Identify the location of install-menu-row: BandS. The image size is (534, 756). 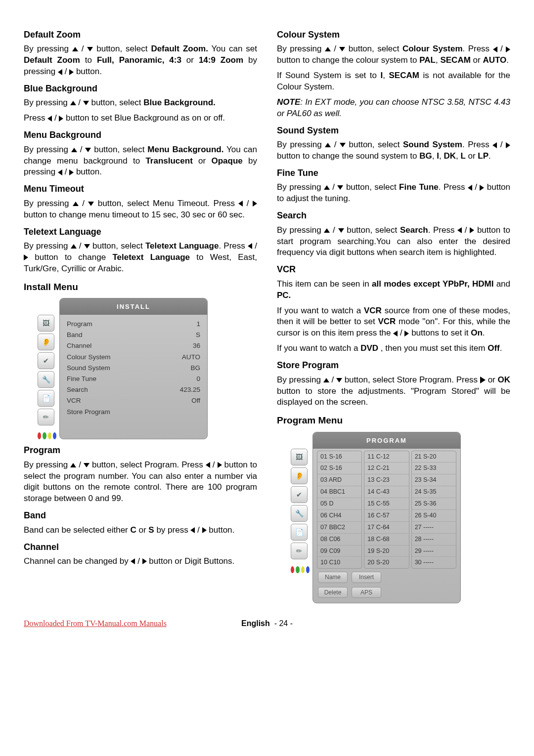
(134, 335).